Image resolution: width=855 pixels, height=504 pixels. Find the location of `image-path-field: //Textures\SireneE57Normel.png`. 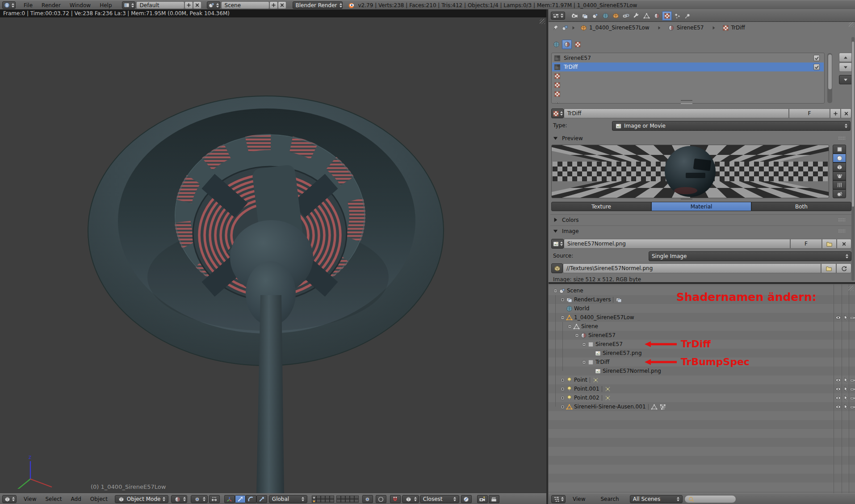

image-path-field: //Textures\SireneE57Normel.png is located at coordinates (692, 268).